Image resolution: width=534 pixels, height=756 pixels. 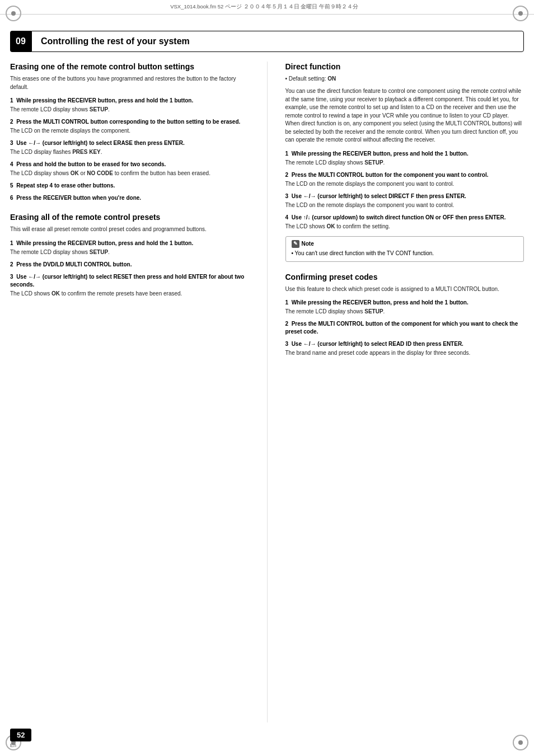 I want to click on step-erase-one-2-heading: 2 Press the MULTI CONTROL button corresp…, so click(x=130, y=122).